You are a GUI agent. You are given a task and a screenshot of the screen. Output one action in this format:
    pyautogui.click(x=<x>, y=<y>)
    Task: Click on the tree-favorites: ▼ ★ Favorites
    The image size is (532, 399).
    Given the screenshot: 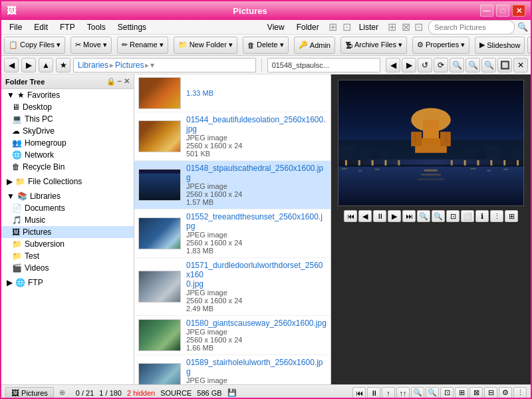 What is the action you would take?
    pyautogui.click(x=68, y=95)
    